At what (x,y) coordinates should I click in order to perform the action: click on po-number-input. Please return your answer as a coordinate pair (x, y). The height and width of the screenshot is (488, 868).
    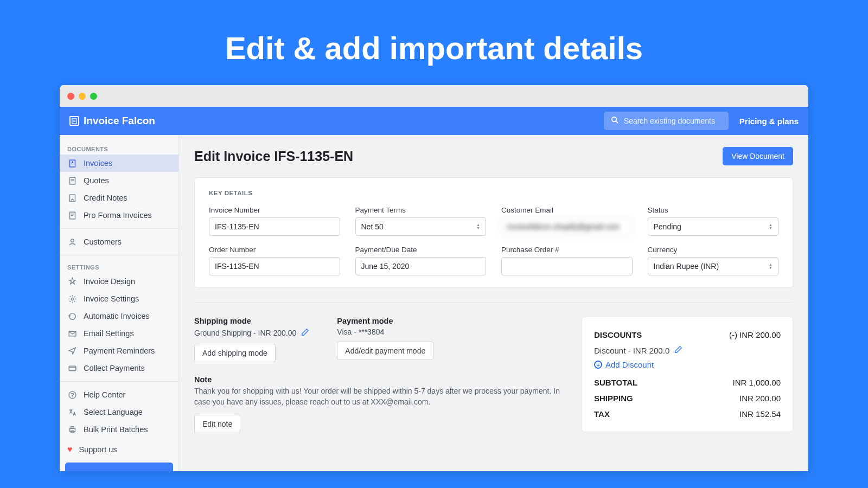
    Looking at the image, I should click on (567, 266).